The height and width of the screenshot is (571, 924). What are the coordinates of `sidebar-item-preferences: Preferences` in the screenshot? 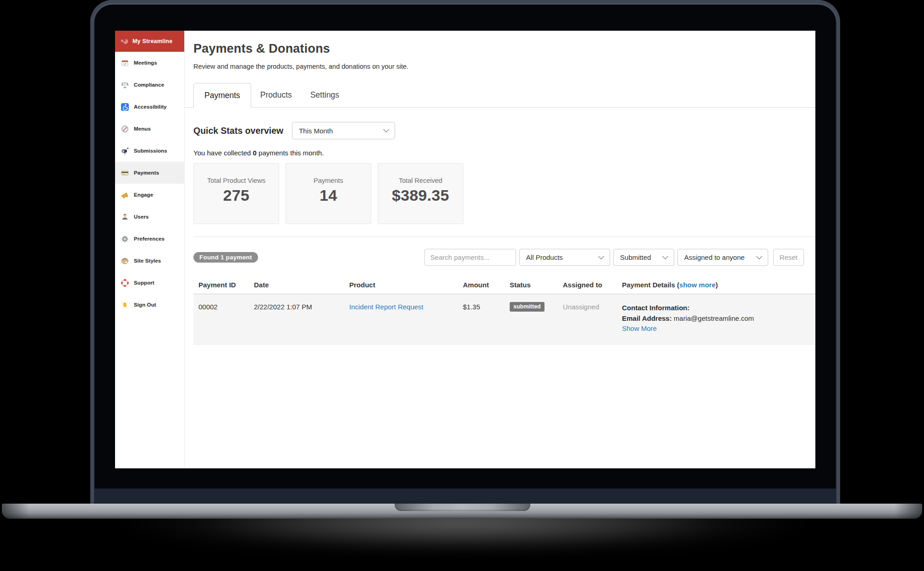 It's located at (149, 239).